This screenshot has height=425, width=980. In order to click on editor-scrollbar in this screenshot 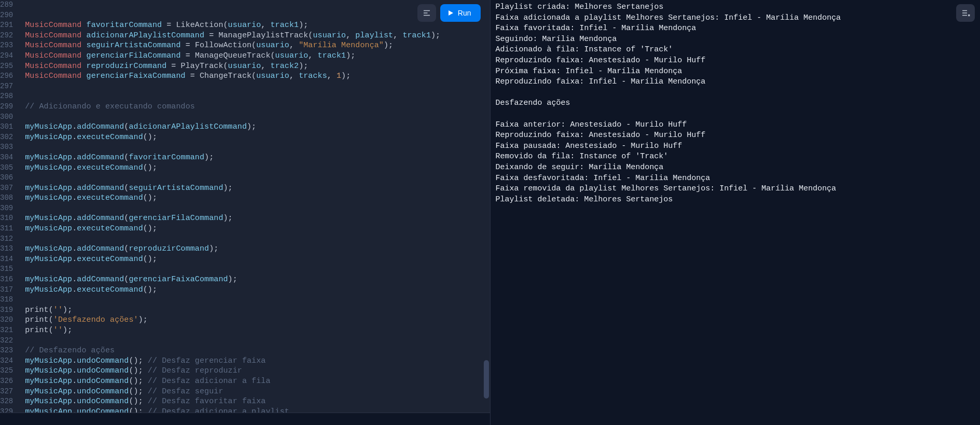, I will do `click(486, 207)`.